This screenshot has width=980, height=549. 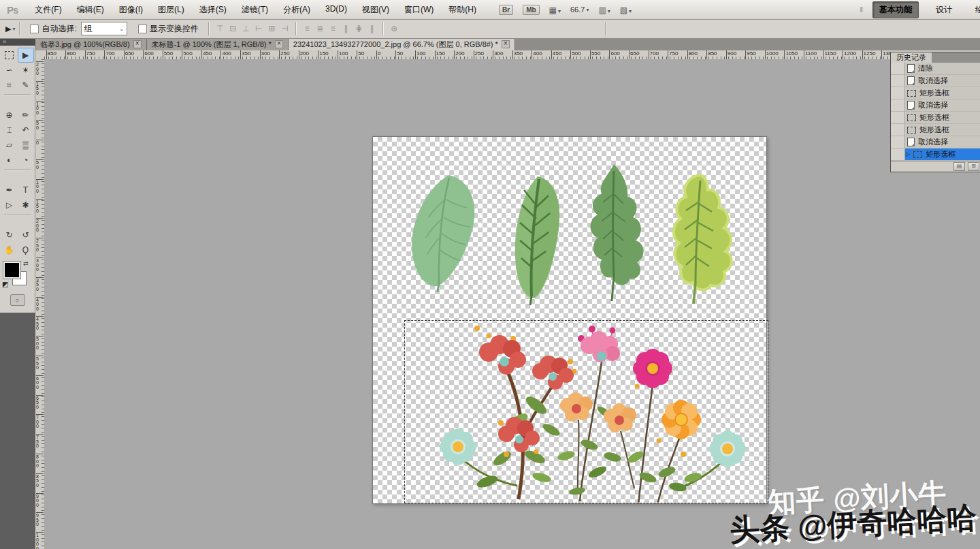 What do you see at coordinates (34, 29) in the screenshot?
I see `auto-select-checkbox` at bounding box center [34, 29].